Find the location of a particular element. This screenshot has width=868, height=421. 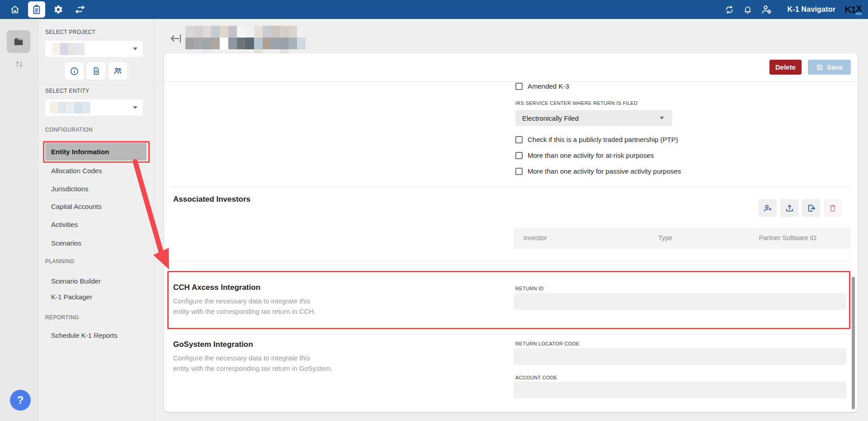

passive-label: More than one activity for passive activ… is located at coordinates (604, 171).